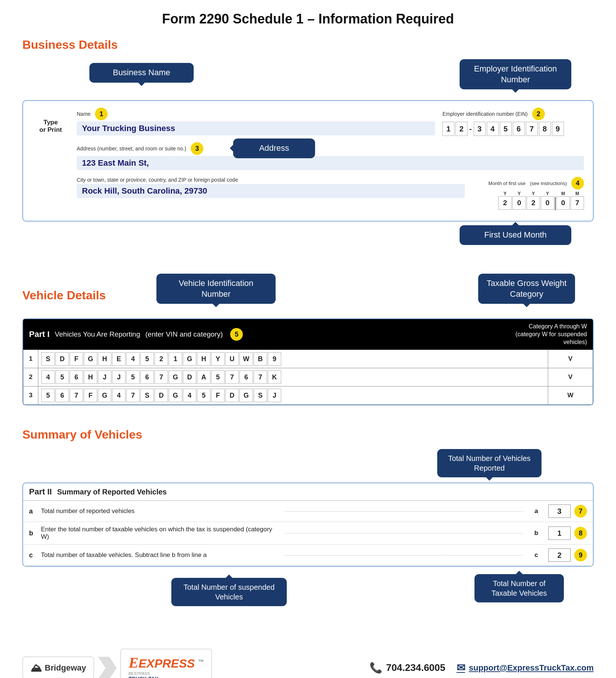 This screenshot has height=678, width=616. I want to click on month-label: Month of first use (see instructions) 4, so click(536, 183).